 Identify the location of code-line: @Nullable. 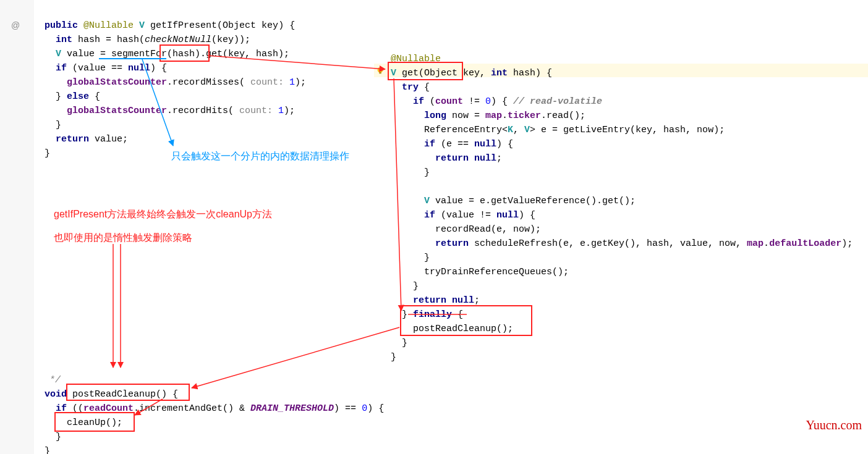
(415, 59).